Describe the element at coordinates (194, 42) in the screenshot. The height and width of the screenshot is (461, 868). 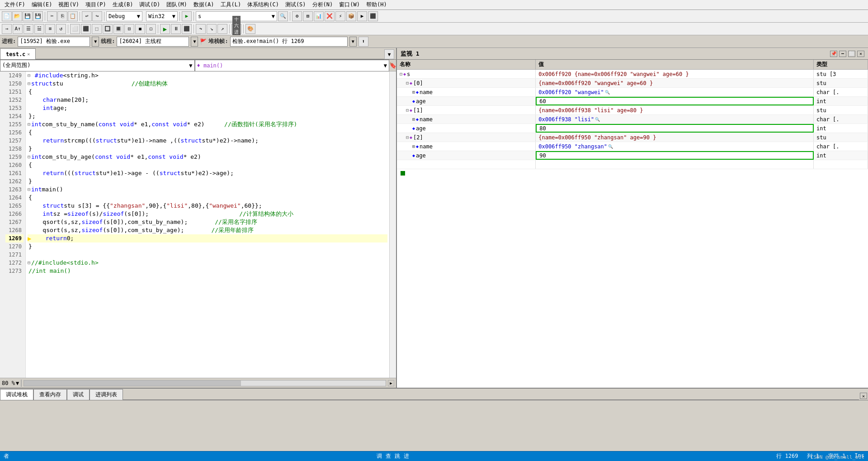
I see `thread-arrow: ▼` at that location.